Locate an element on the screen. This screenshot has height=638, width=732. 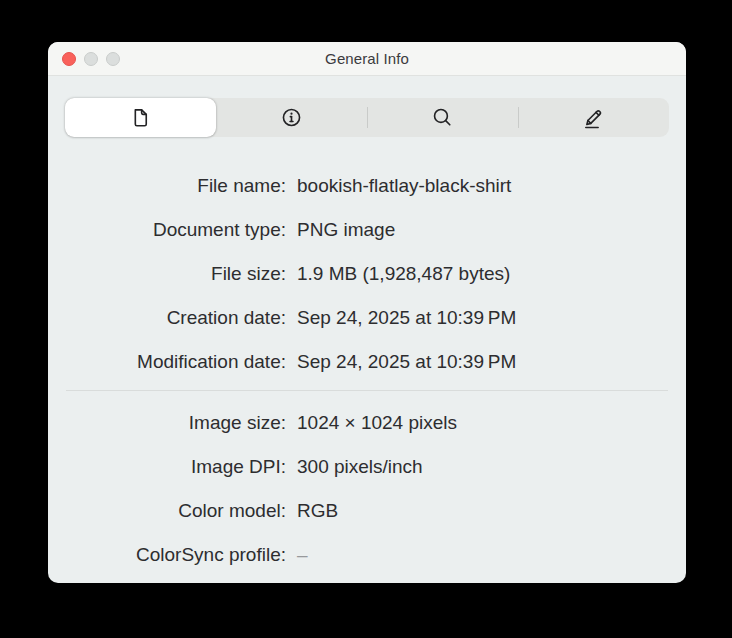
row-label: File size: is located at coordinates (167, 274).